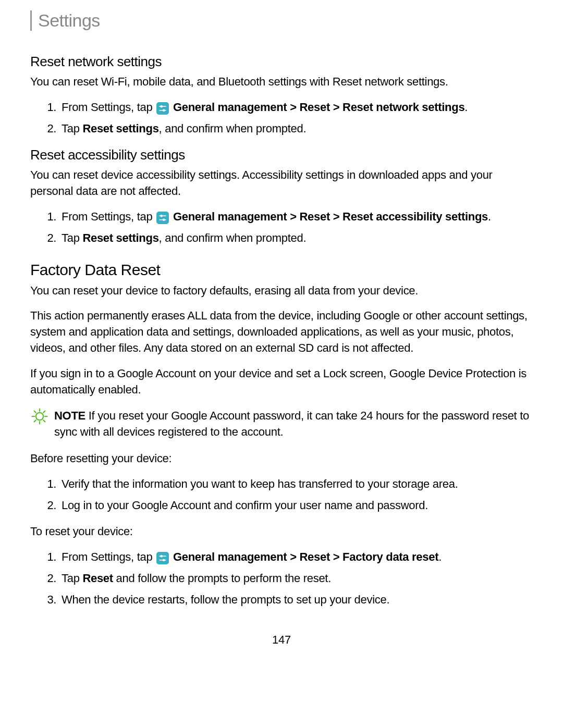  Describe the element at coordinates (282, 61) in the screenshot. I see `heading-reset-network: Reset network settings` at that location.